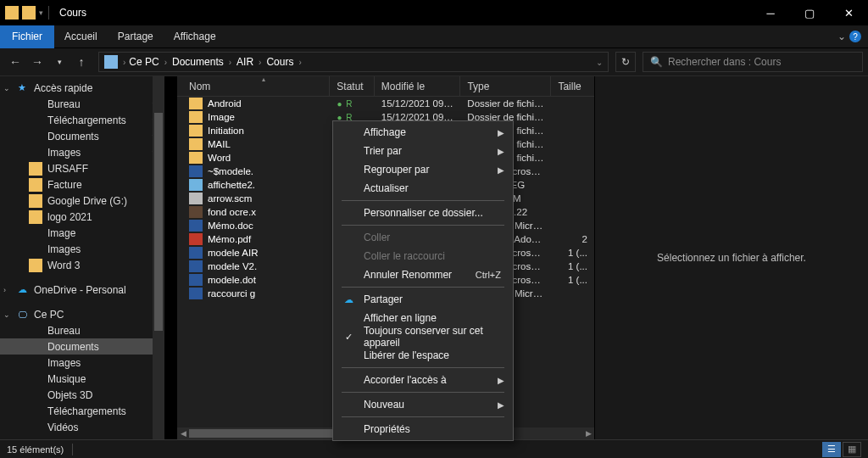 The width and height of the screenshot is (868, 458). What do you see at coordinates (82, 290) in the screenshot?
I see `nav-onedrive: ›☁OneDrive - Personal` at bounding box center [82, 290].